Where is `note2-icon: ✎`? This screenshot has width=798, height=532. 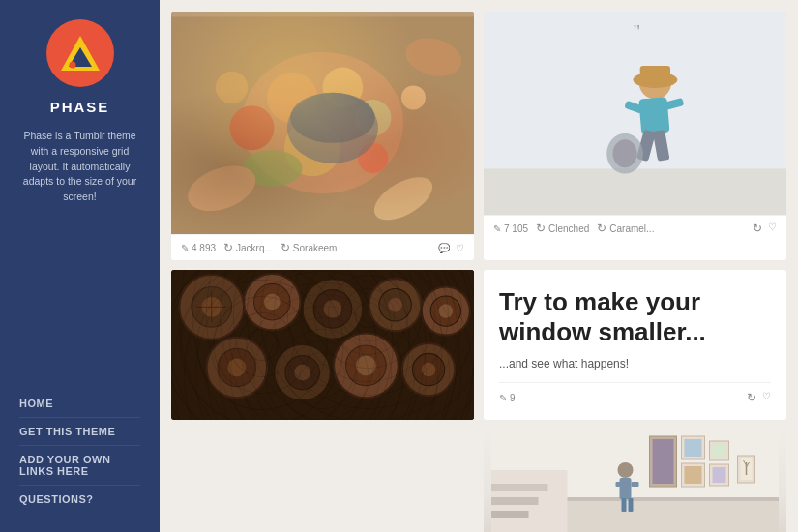 note2-icon: ✎ is located at coordinates (497, 228).